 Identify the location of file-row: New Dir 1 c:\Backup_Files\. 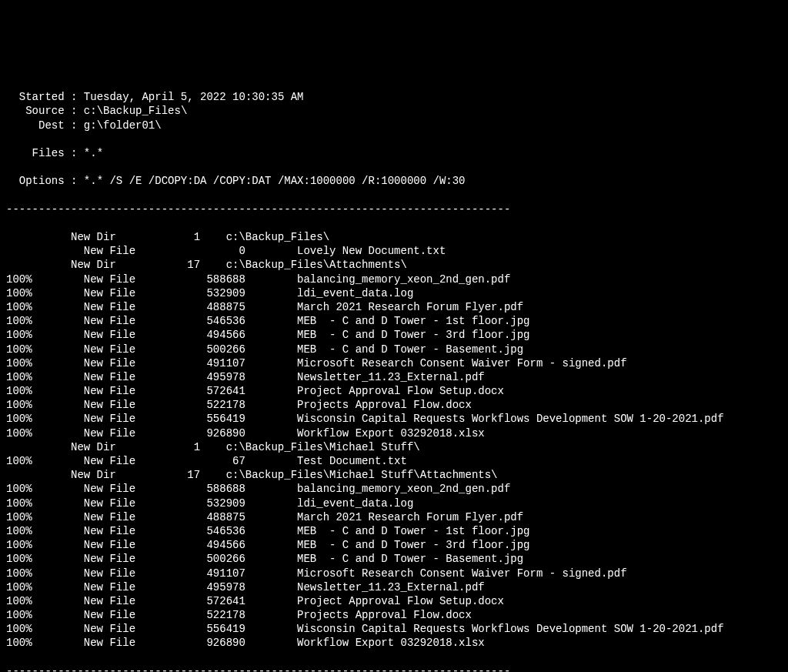
(168, 237).